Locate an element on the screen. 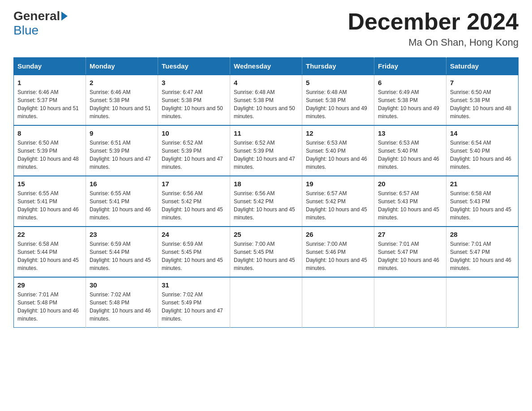 The width and height of the screenshot is (532, 411). calendar-week-3: 15 Sunrise: 6:55 AM Sunset: 5:41 PM Dayl… is located at coordinates (266, 201).